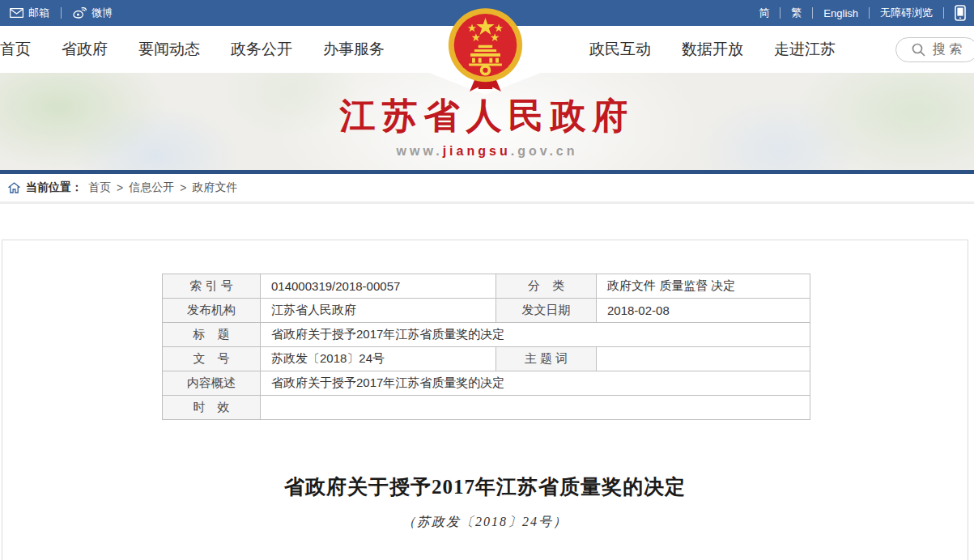  What do you see at coordinates (212, 408) in the screenshot?
I see `validity-label: 时 效` at bounding box center [212, 408].